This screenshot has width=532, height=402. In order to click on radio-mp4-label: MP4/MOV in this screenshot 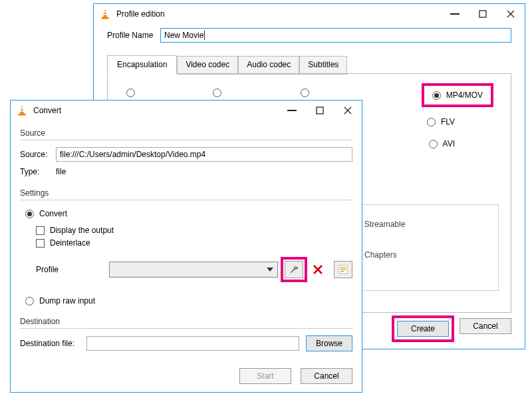, I will do `click(464, 95)`.